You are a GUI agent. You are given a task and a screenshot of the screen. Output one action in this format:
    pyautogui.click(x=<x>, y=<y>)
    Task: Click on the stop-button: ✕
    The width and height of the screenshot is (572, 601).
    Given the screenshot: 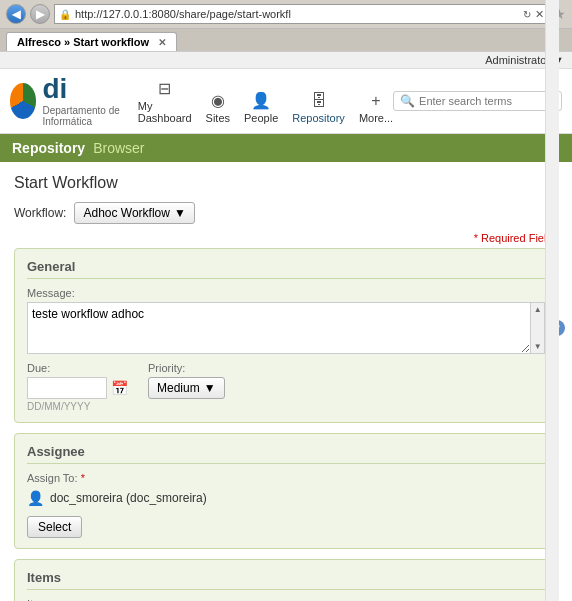 What is the action you would take?
    pyautogui.click(x=540, y=14)
    